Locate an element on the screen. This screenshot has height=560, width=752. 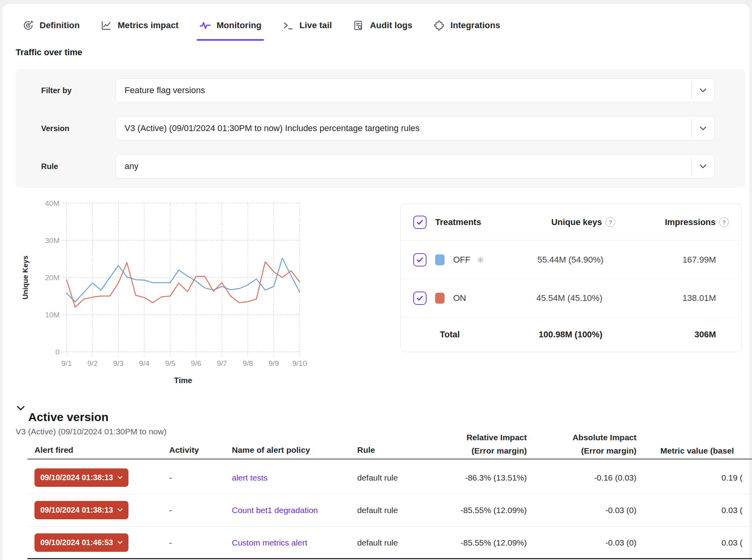
terminal-icon is located at coordinates (288, 25).